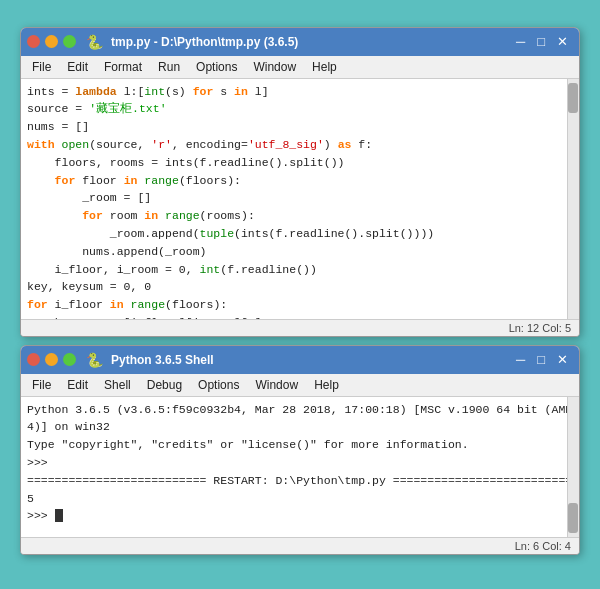 This screenshot has height=589, width=600. What do you see at coordinates (52, 42) in the screenshot?
I see `editor-min-btn` at bounding box center [52, 42].